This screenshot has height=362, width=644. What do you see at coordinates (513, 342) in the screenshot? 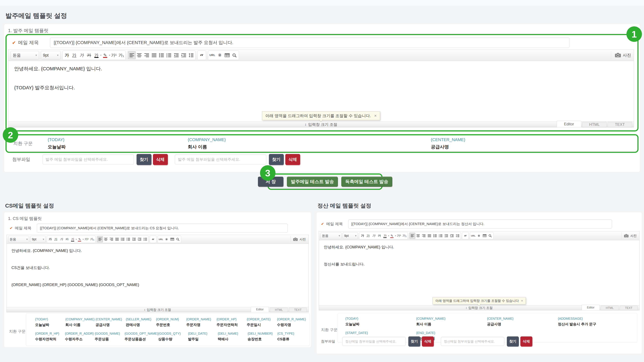
I see `settle-attach-find-button-2: 찾기` at bounding box center [513, 342].